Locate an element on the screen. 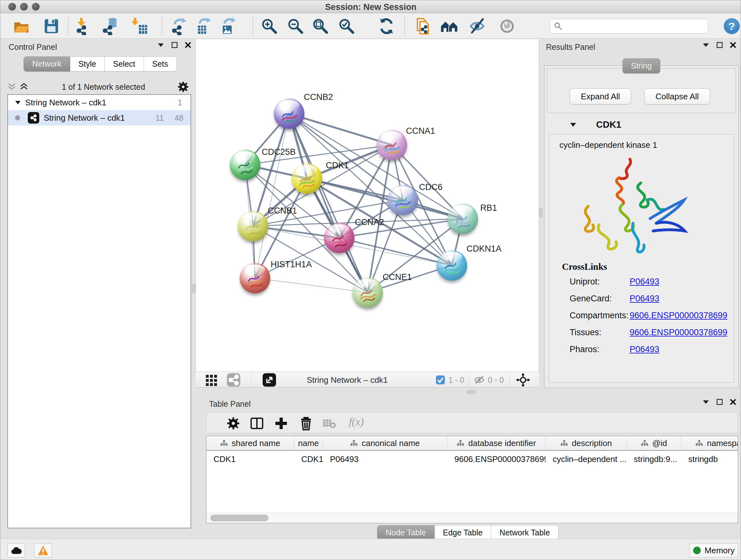  column-header: namespace is located at coordinates (710, 443).